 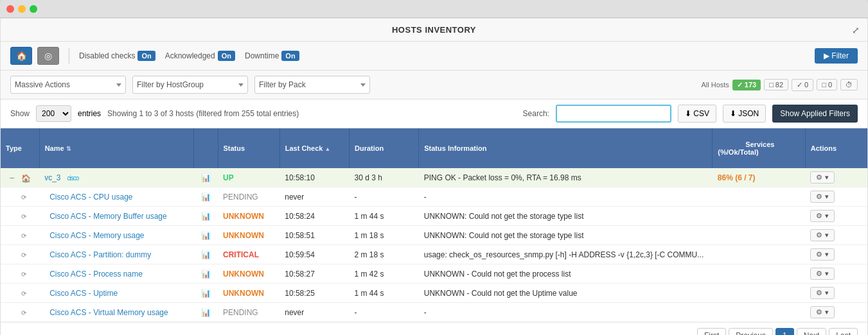 What do you see at coordinates (565, 178) in the screenshot?
I see `statusinfo-cell: PING OK - Packet loss = 0%, RTA = 16.98 …` at bounding box center [565, 178].